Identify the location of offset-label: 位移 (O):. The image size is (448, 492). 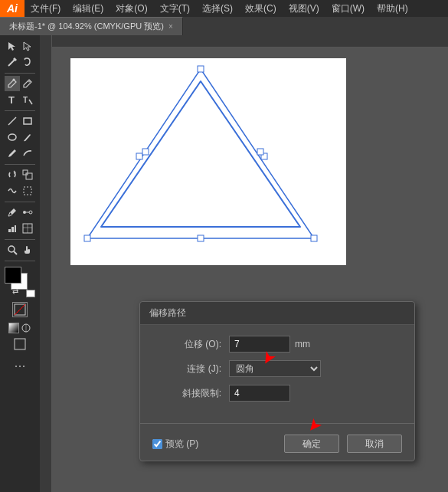
(187, 345).